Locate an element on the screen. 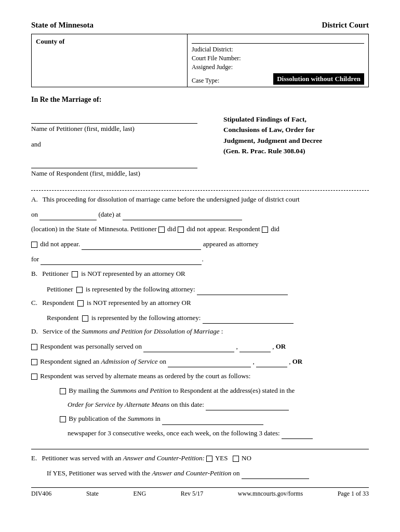 Image resolution: width=400 pixels, height=532 pixels. respondent-did-checkbox is located at coordinates (265, 230).